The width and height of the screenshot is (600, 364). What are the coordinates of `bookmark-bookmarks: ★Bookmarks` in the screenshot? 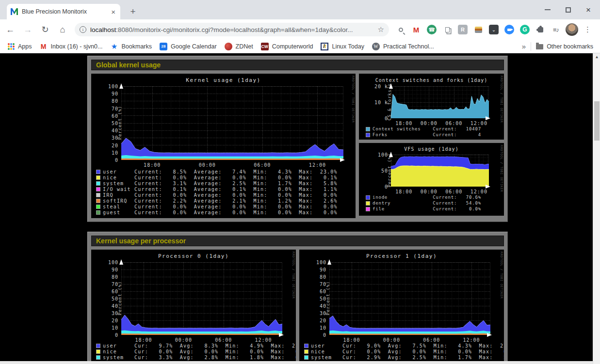 It's located at (131, 47).